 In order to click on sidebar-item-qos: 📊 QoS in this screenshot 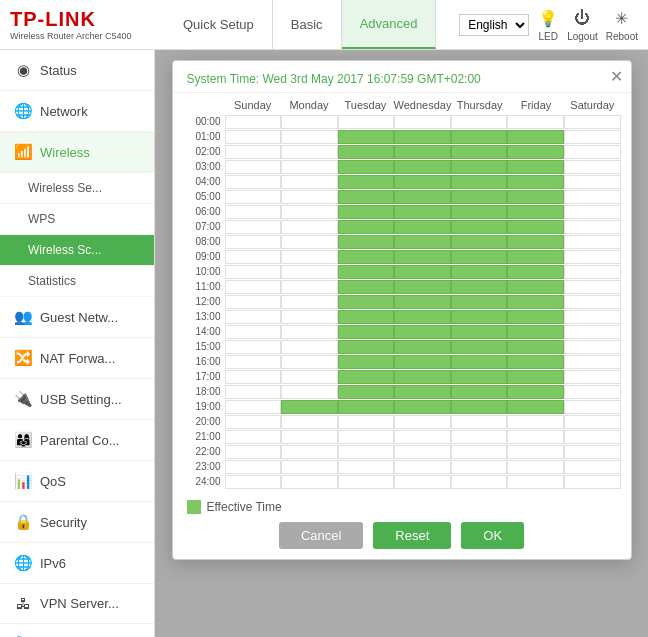, I will do `click(77, 482)`.